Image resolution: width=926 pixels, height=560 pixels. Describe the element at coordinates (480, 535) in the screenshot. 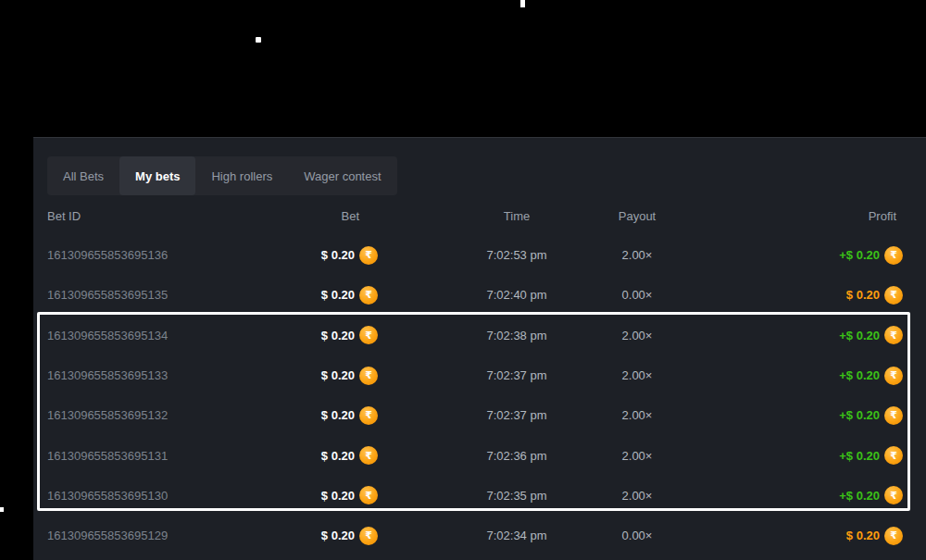

I see `table-row: 161309655853695129 $ 0.20 ₹ 7:02:34 pm 0…` at that location.